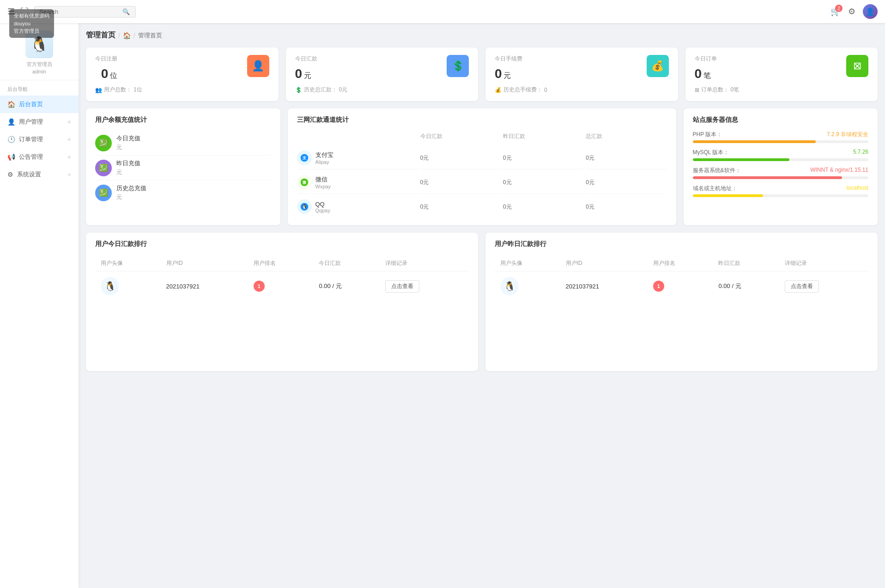 This screenshot has height=588, width=885. Describe the element at coordinates (183, 167) in the screenshot. I see `recharge-card: 用户余额充值统计 💹 今日充值 元 💹 昨日充值 元 💹` at that location.